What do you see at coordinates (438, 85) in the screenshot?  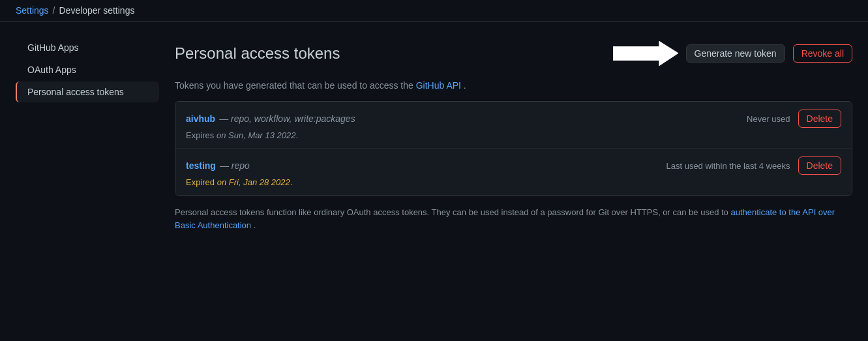 I see `github-api-link: GitHub API` at bounding box center [438, 85].